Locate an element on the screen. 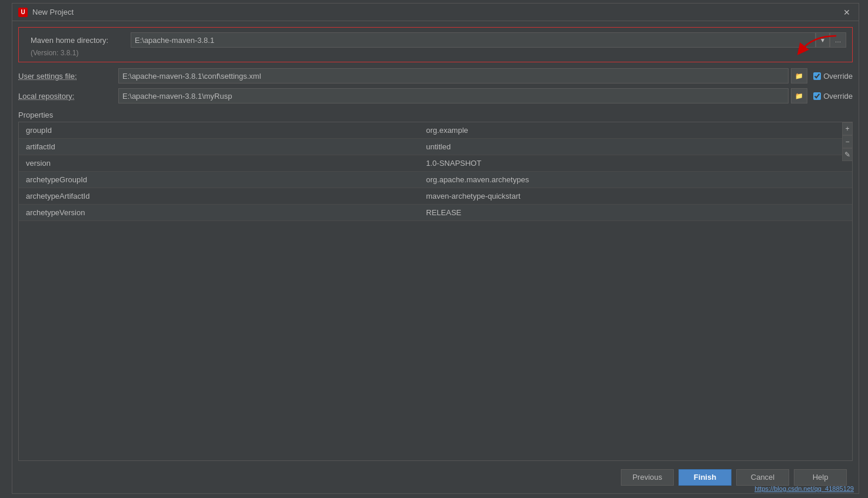  add-property-btn: + is located at coordinates (847, 129).